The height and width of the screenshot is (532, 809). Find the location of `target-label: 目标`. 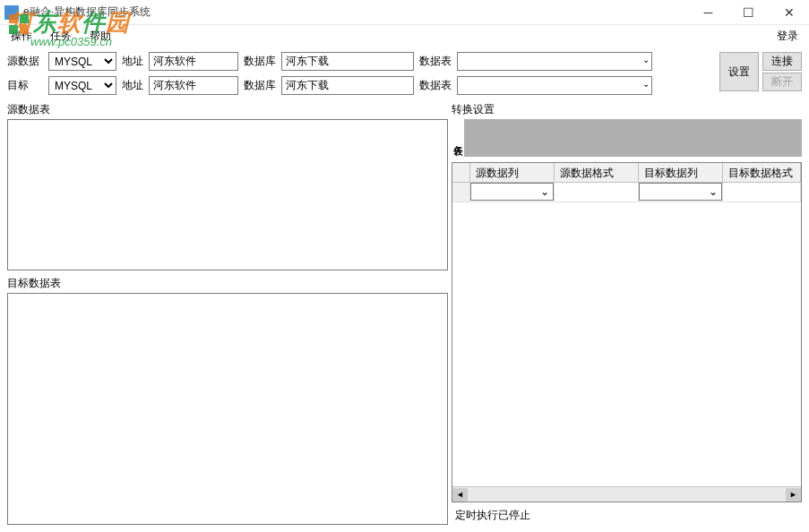

target-label: 目标 is located at coordinates (25, 86).